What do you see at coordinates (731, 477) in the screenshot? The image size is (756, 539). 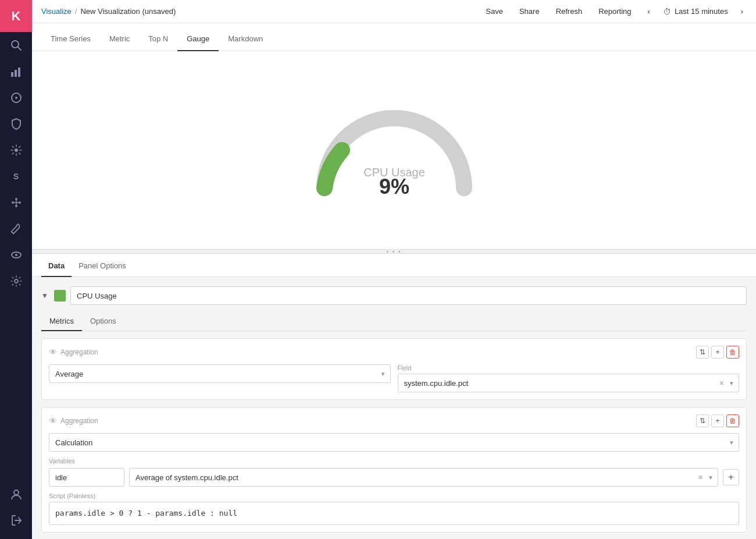 I see `variable-add-button: +` at bounding box center [731, 477].